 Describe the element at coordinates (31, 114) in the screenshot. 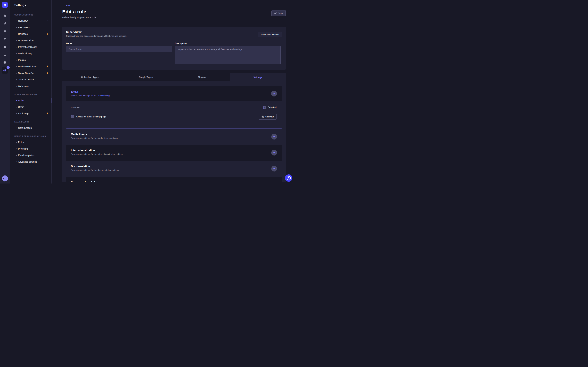

I see `sidebar-item-audit-logs: Audit Logs` at that location.